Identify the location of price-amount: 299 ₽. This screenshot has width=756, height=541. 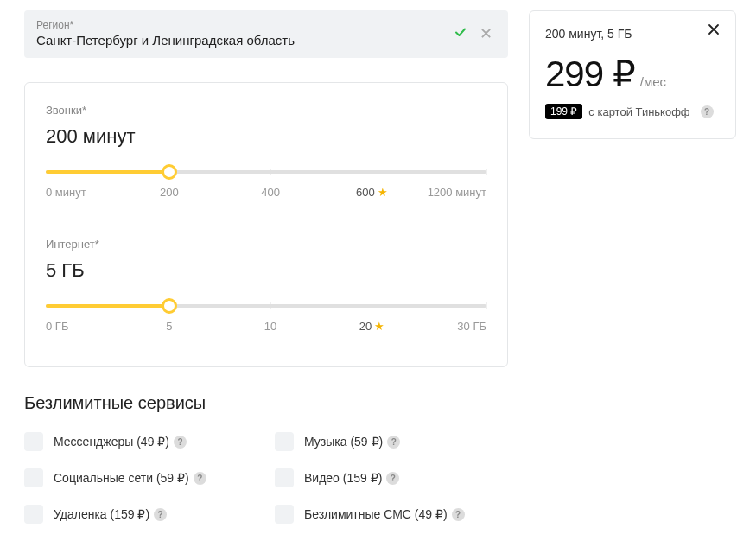
(590, 74).